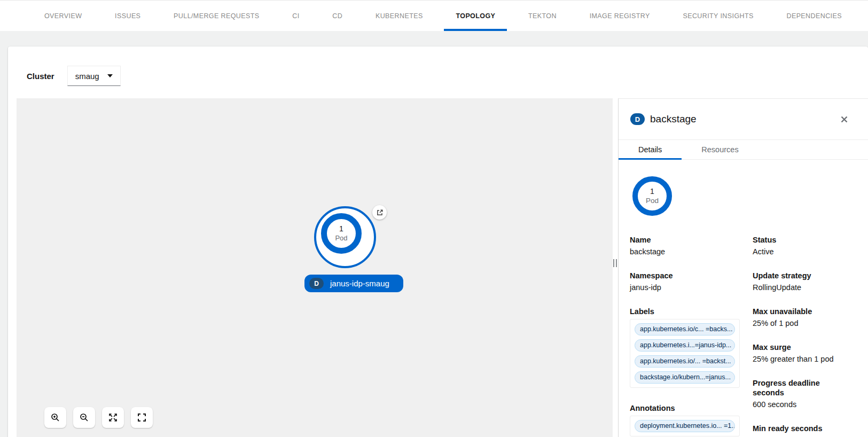 The height and width of the screenshot is (437, 868). Describe the element at coordinates (801, 282) in the screenshot. I see `detail-field: Update strategy RollingUpdate` at that location.